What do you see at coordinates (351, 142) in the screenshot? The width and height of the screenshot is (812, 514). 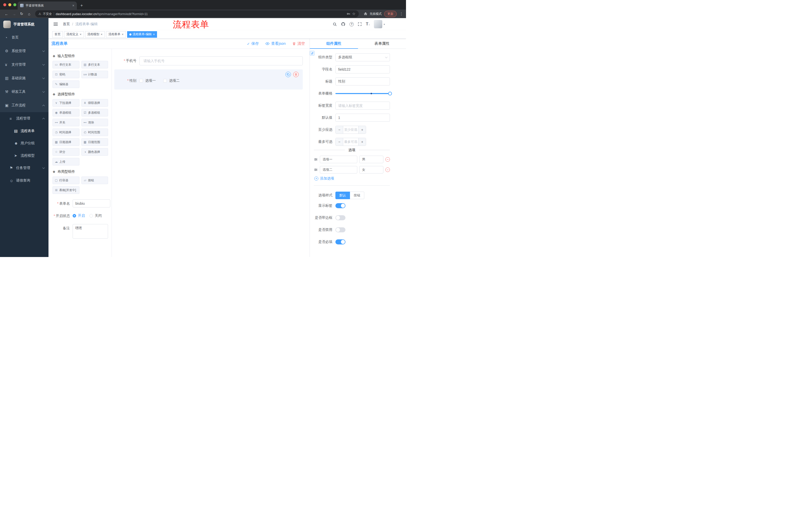 I see `max-select-stepper: − 最多可选 +` at bounding box center [351, 142].